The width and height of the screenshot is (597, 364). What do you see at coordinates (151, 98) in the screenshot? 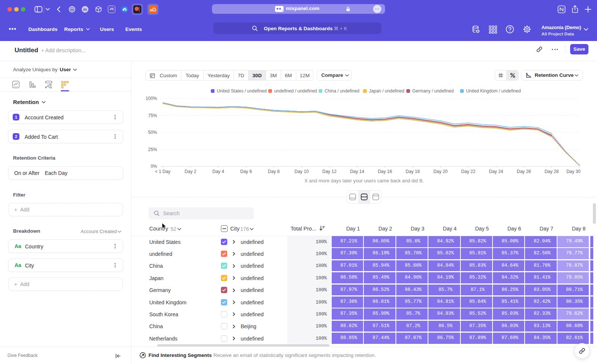
I see `svg-text: 100%` at bounding box center [151, 98].